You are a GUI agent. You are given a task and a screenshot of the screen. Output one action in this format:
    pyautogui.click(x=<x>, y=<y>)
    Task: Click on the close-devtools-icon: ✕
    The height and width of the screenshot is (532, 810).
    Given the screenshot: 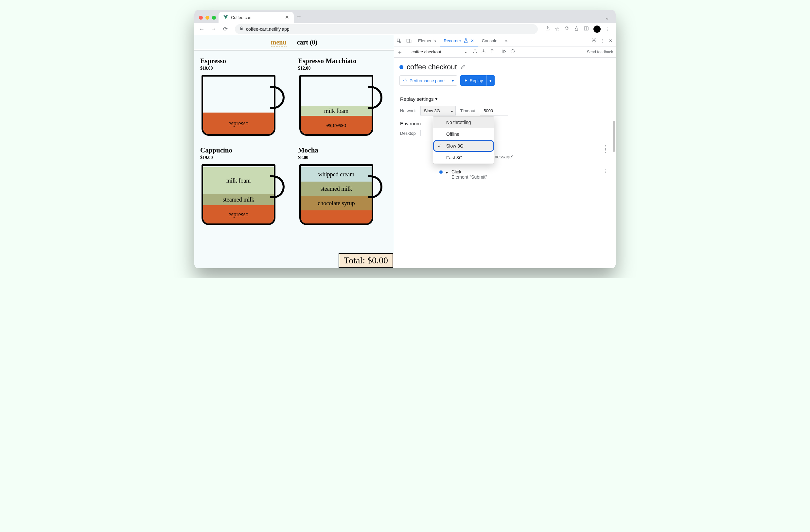 What is the action you would take?
    pyautogui.click(x=611, y=41)
    